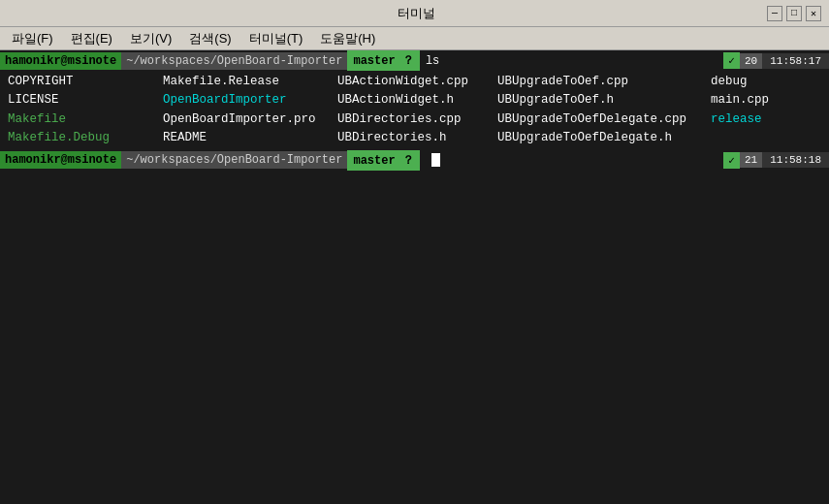  I want to click on cursor, so click(436, 160).